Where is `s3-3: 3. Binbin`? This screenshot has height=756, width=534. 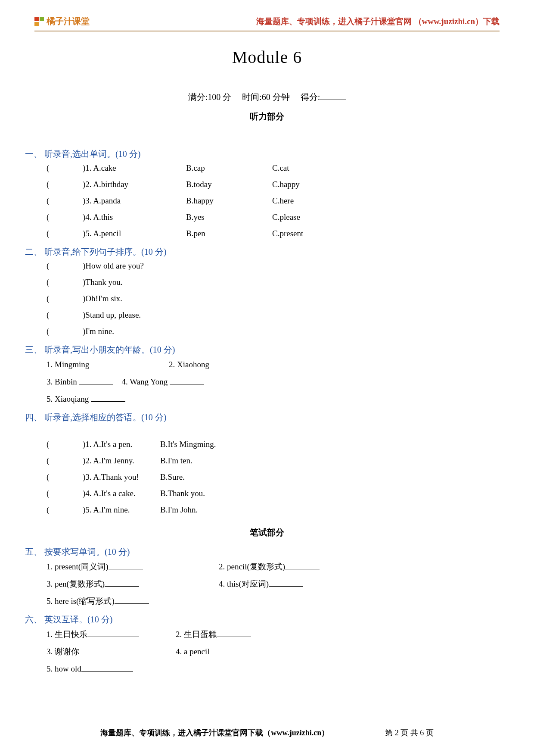
s3-3: 3. Binbin is located at coordinates (62, 382).